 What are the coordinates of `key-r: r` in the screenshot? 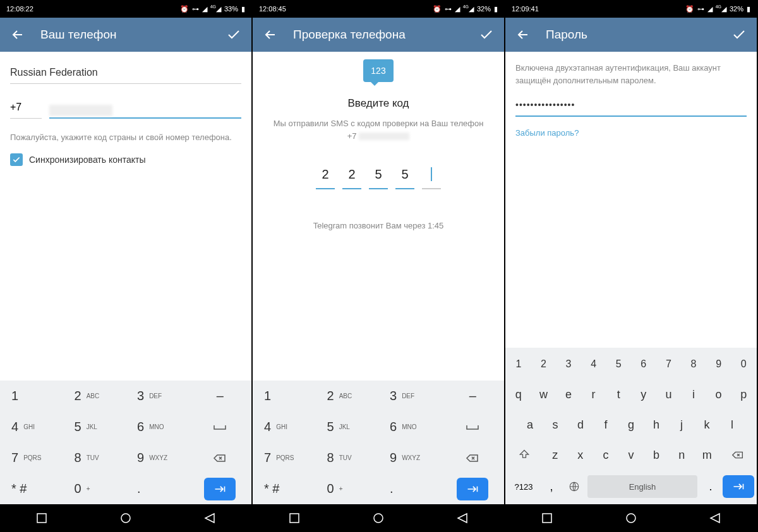 It's located at (594, 394).